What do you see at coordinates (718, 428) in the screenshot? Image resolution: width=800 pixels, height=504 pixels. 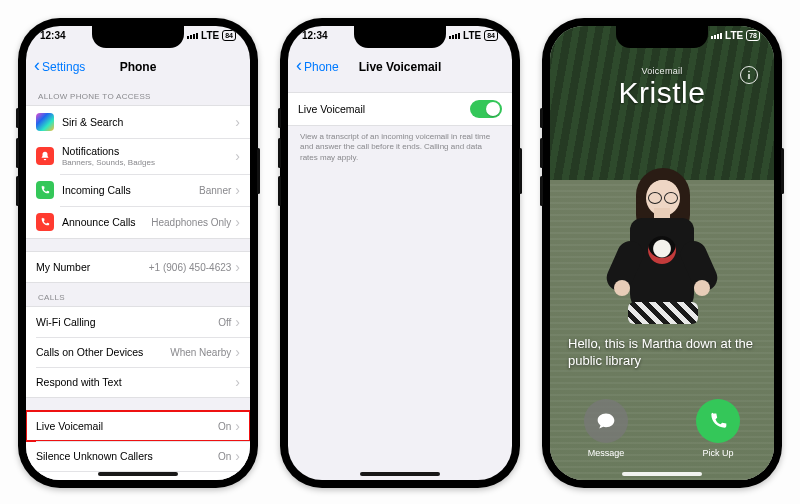 I see `pickup-button: Pick Up` at bounding box center [718, 428].